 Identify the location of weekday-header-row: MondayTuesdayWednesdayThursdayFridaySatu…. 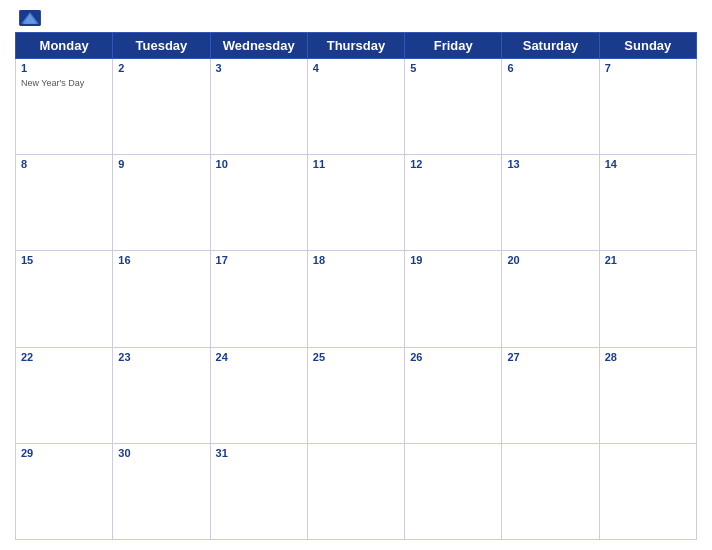
(356, 46).